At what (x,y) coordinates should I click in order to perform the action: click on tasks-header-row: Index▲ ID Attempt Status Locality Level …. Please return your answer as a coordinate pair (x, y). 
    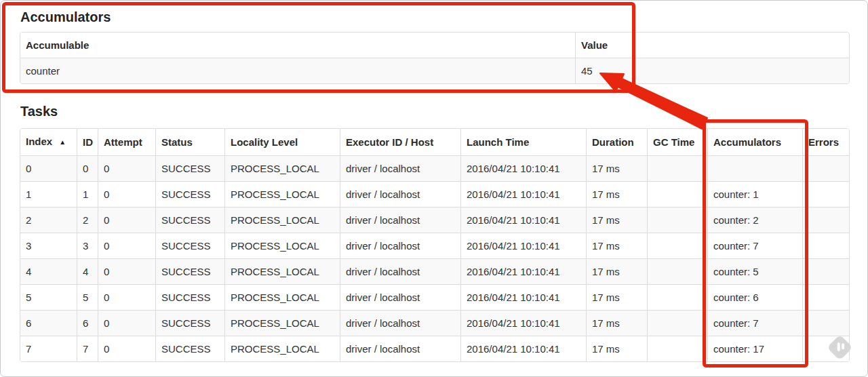
    Looking at the image, I should click on (435, 142).